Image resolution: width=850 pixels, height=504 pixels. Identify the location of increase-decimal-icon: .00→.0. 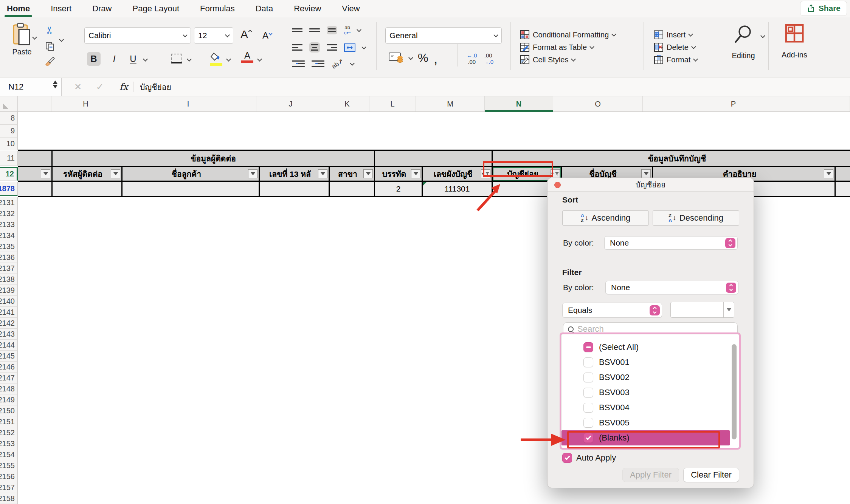
(489, 59).